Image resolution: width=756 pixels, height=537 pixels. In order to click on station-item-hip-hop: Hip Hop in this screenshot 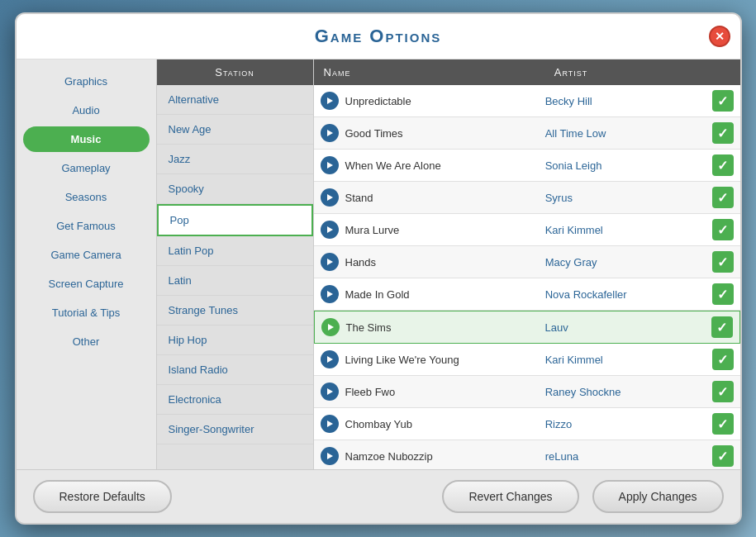, I will do `click(235, 340)`.